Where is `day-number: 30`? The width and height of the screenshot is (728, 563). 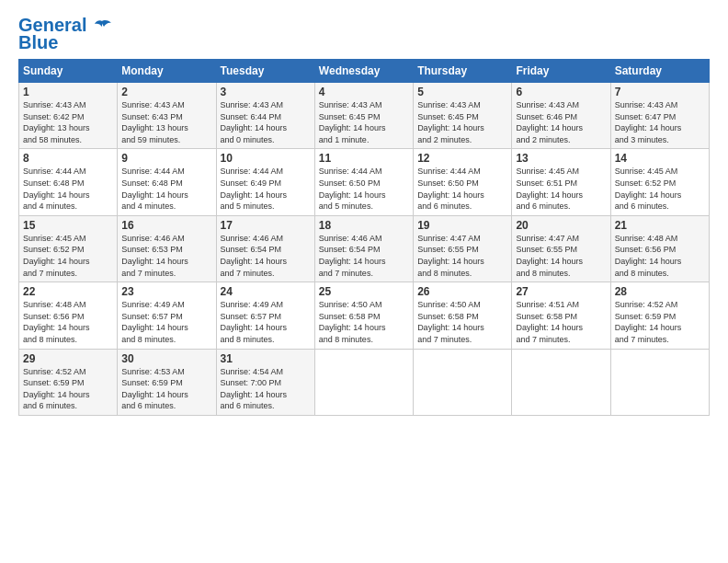
day-number: 30 is located at coordinates (166, 359).